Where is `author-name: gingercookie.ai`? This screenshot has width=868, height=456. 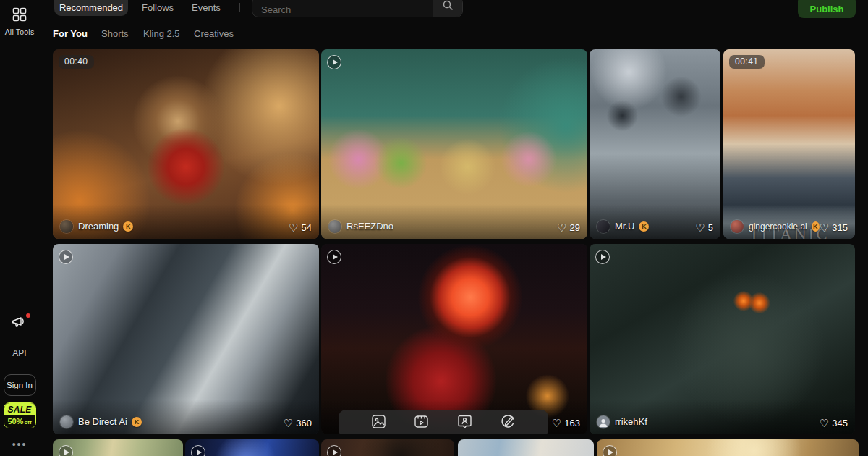
author-name: gingercookie.ai is located at coordinates (778, 227).